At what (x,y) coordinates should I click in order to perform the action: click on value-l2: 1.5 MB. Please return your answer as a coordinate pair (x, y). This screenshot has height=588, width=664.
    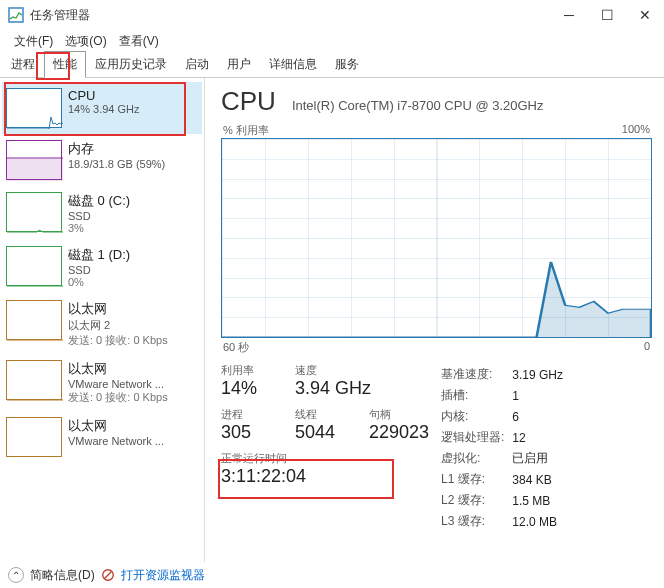
    Looking at the image, I should click on (540, 500).